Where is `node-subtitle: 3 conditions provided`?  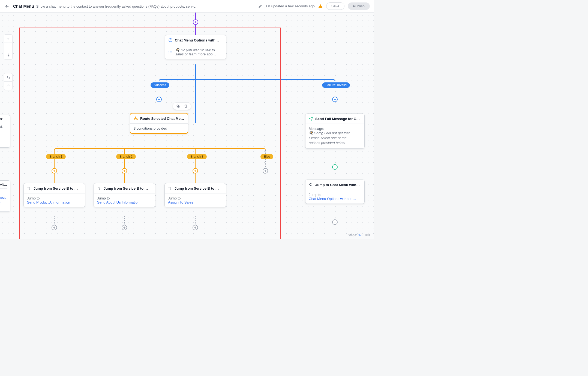 node-subtitle: 3 conditions provided is located at coordinates (151, 128).